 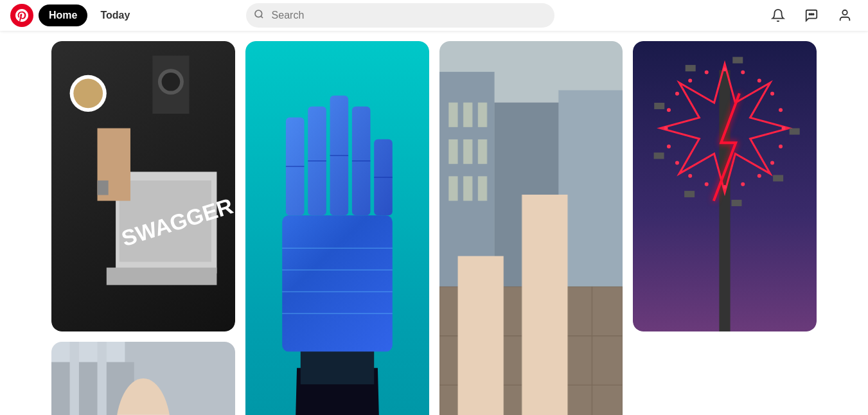 What do you see at coordinates (259, 15) in the screenshot?
I see `search-icon` at bounding box center [259, 15].